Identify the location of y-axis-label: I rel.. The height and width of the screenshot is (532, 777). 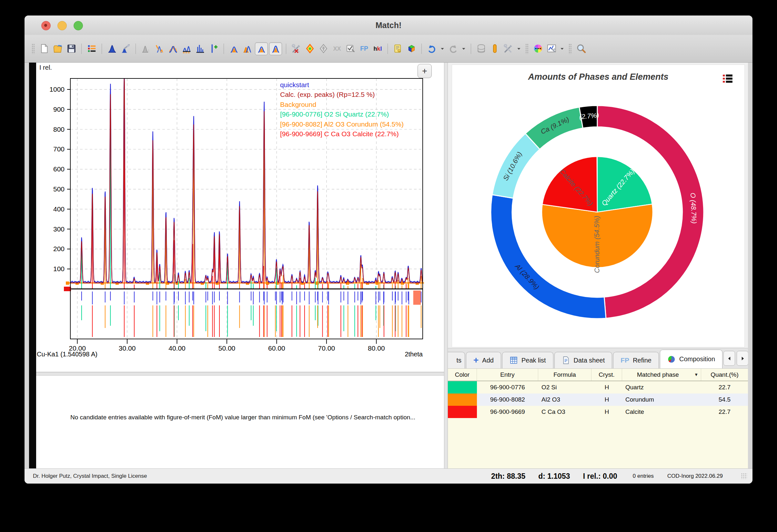
(45, 68).